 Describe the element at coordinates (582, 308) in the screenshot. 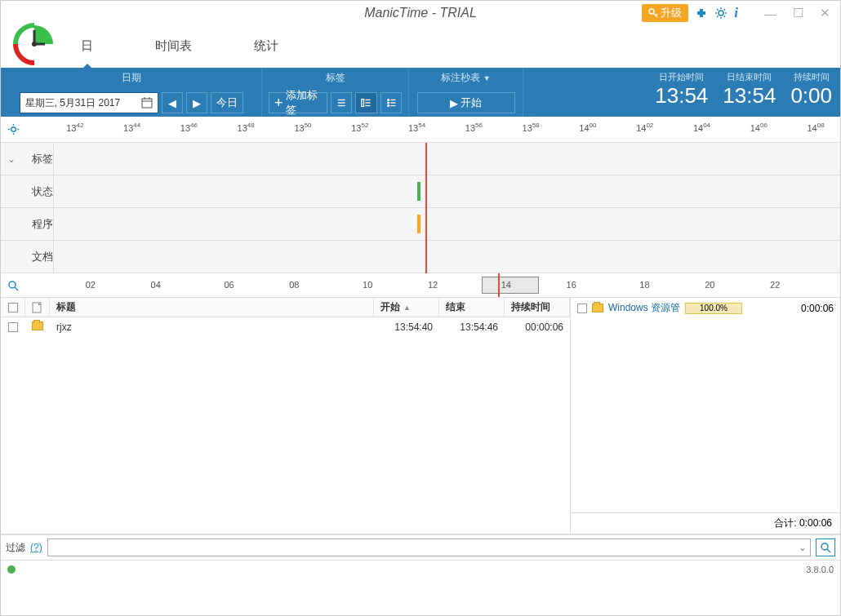

I see `summary-checkbox` at that location.